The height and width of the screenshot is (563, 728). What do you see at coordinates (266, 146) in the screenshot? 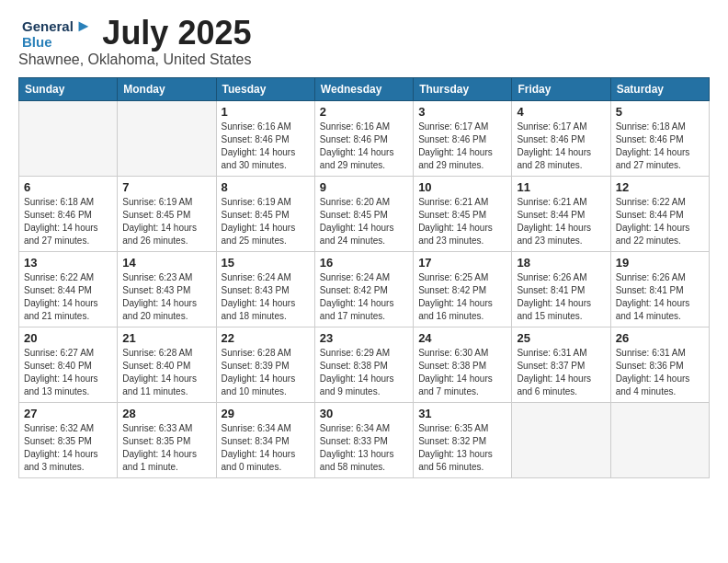
I see `day-info: Sunrise: 6:16 AM Sunset: 8:46 PM Dayligh…` at bounding box center [266, 146].